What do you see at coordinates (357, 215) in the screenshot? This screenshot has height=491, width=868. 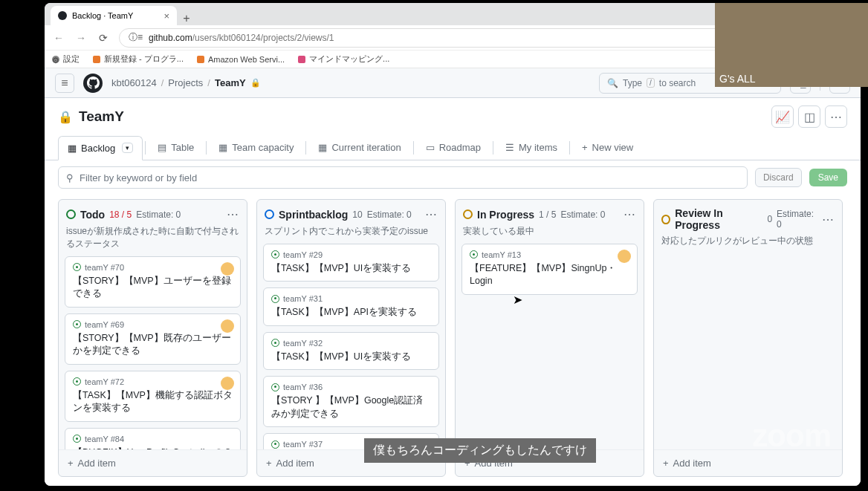 I see `column-count: 10` at bounding box center [357, 215].